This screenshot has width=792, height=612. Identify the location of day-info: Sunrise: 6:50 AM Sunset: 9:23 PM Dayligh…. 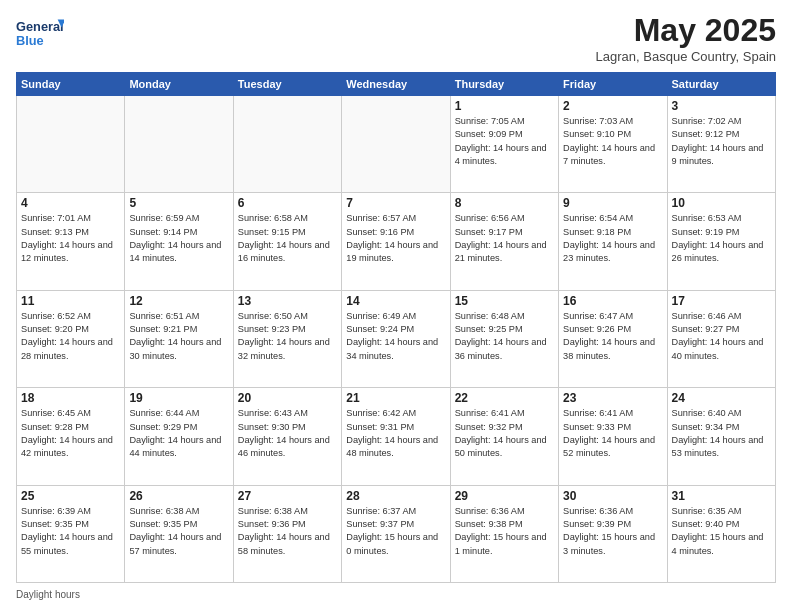
(288, 336).